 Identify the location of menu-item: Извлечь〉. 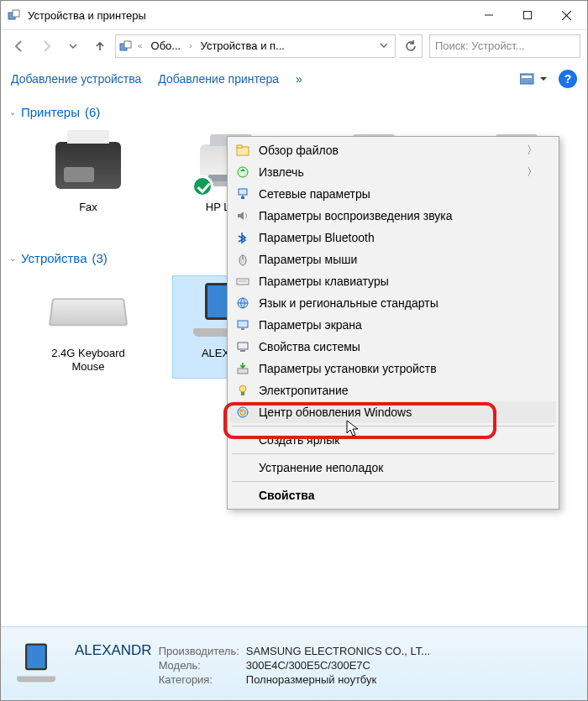
(393, 172).